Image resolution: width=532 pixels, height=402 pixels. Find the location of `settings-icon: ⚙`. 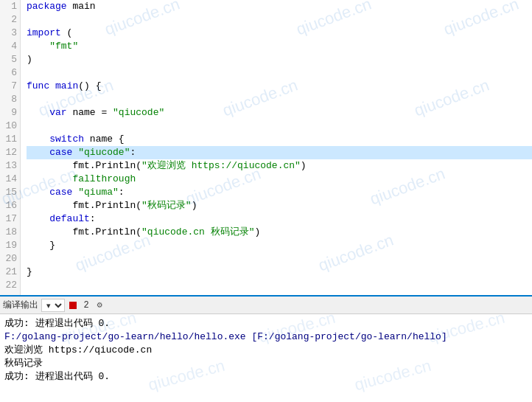

settings-icon: ⚙ is located at coordinates (99, 305).